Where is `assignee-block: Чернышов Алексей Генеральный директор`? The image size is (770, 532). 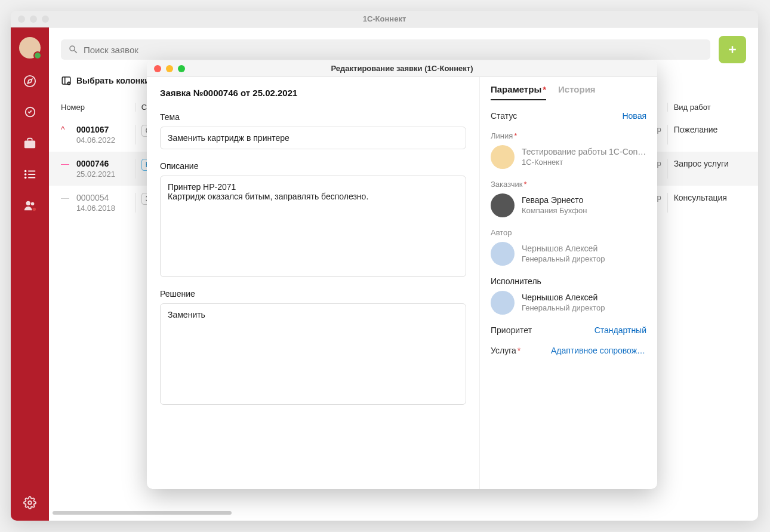 assignee-block: Чернышов Алексей Генеральный директор is located at coordinates (568, 303).